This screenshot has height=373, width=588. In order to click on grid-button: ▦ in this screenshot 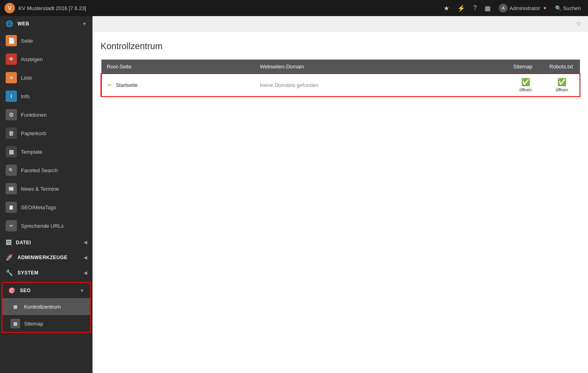, I will do `click(487, 8)`.